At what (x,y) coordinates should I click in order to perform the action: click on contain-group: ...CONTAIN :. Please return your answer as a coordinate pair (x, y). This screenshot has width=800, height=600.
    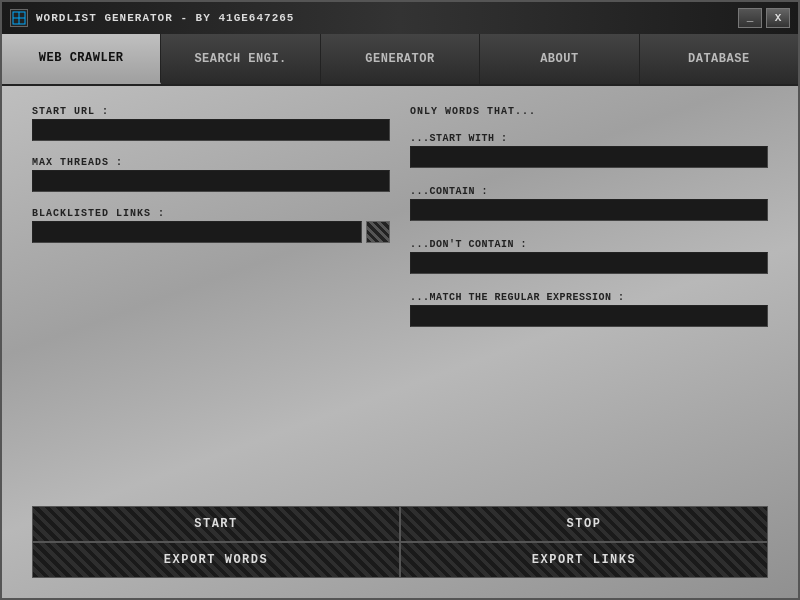
    Looking at the image, I should click on (589, 200).